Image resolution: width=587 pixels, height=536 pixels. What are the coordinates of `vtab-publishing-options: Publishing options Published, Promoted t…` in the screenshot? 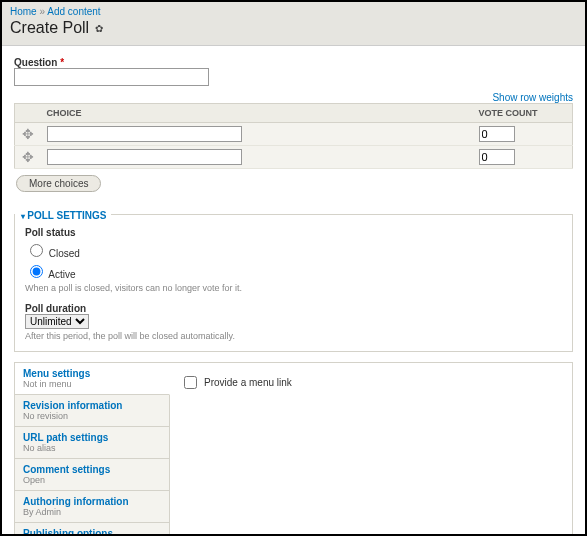 It's located at (92, 530).